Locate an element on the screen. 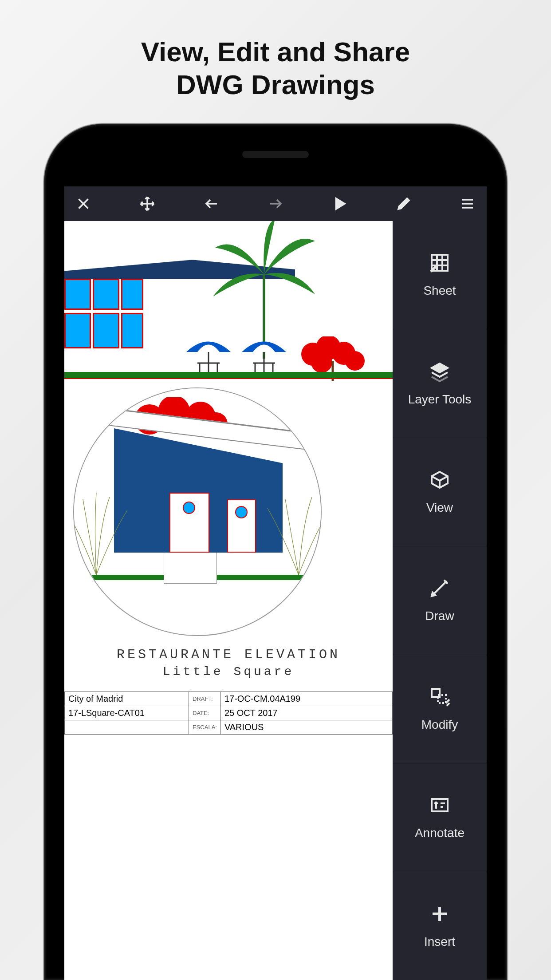  table-row: 17-LSquare-CAT01 DATE: 25 OCT 2017 is located at coordinates (229, 713).